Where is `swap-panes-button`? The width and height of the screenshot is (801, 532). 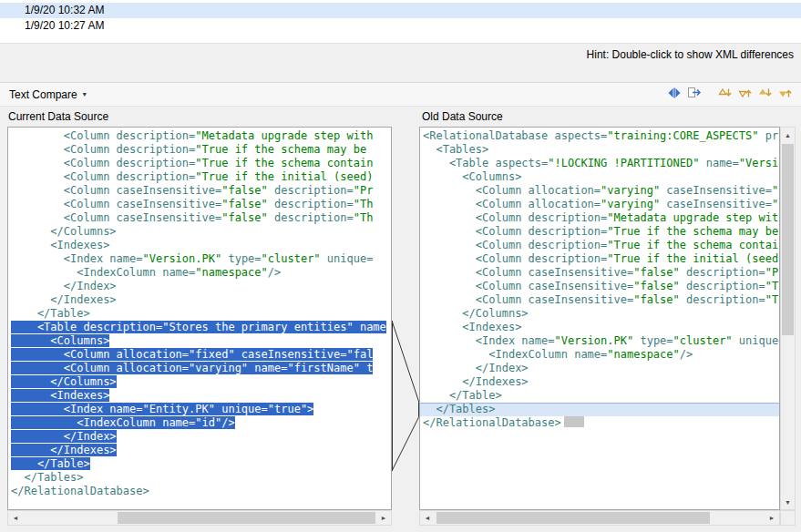
swap-panes-button is located at coordinates (674, 95).